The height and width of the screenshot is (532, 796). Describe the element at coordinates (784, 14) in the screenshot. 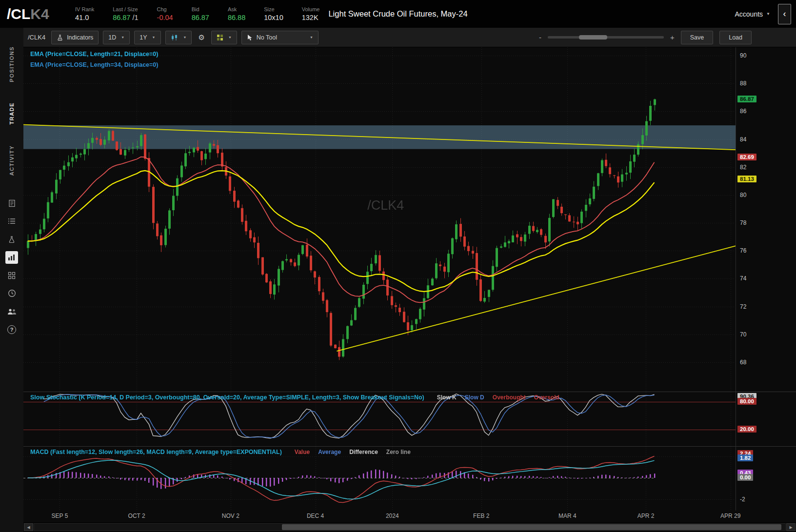

I see `collapse-panel-button: ‹` at that location.